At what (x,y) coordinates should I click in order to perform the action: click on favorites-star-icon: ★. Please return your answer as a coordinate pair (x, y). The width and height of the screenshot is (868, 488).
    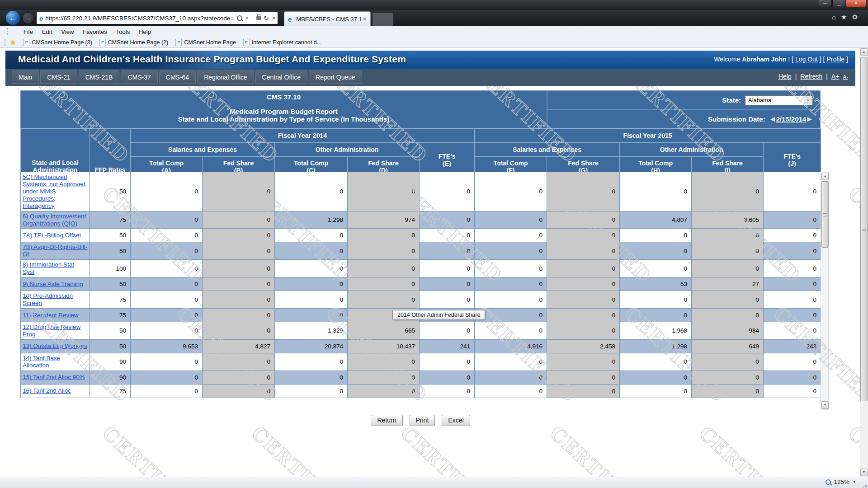
    Looking at the image, I should click on (844, 17).